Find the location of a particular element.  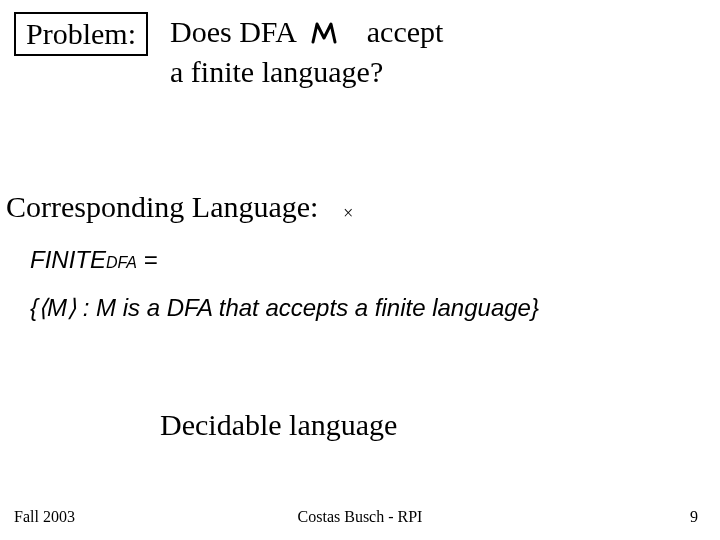

problem-question-line2: a finite language? is located at coordinates (276, 72).